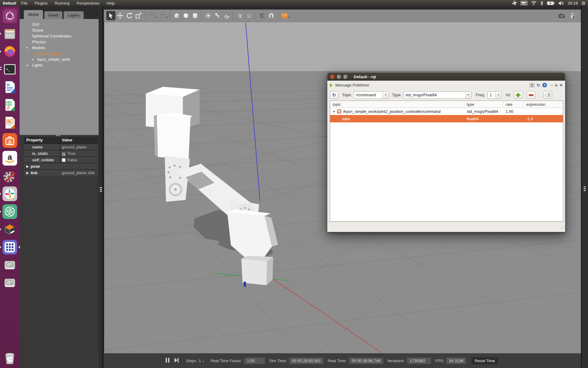  I want to click on property-row-name: name ground_plane, so click(61, 147).